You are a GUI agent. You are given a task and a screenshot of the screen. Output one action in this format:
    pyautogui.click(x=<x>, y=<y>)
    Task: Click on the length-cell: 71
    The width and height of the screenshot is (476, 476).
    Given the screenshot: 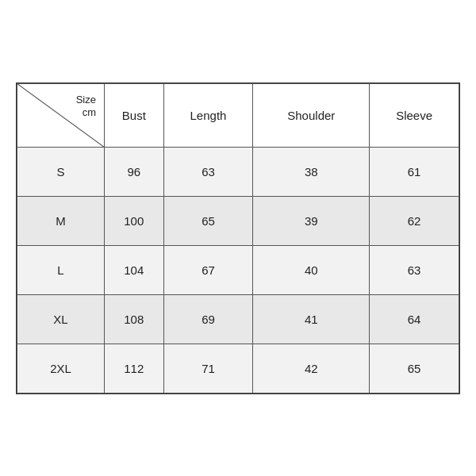 What is the action you would take?
    pyautogui.click(x=208, y=368)
    